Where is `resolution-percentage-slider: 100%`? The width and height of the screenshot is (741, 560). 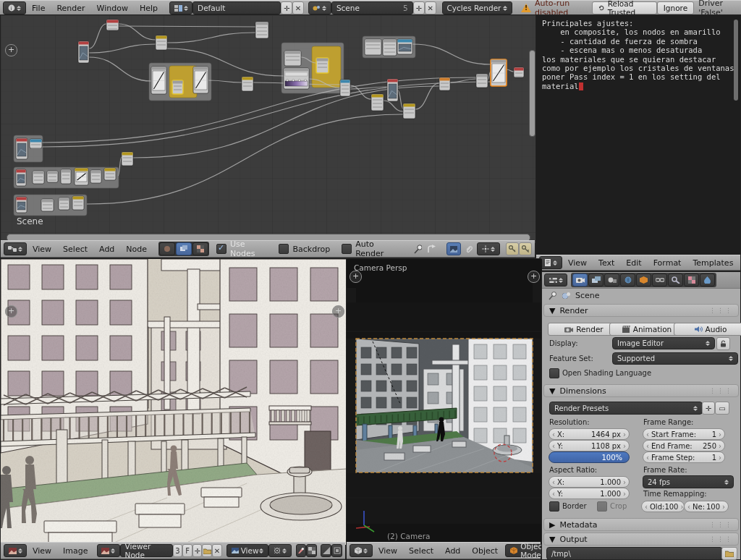
resolution-percentage-slider: 100% is located at coordinates (589, 457).